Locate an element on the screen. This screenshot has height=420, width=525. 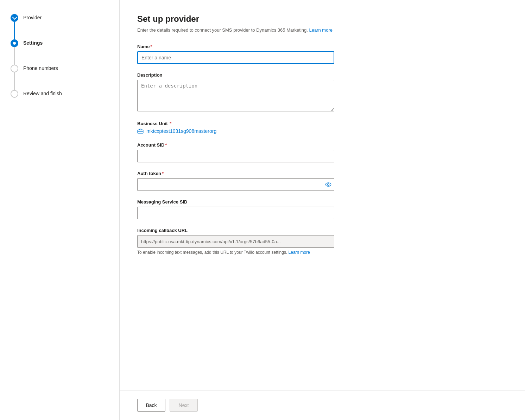
account-sid-label: Account SID* is located at coordinates (322, 145).